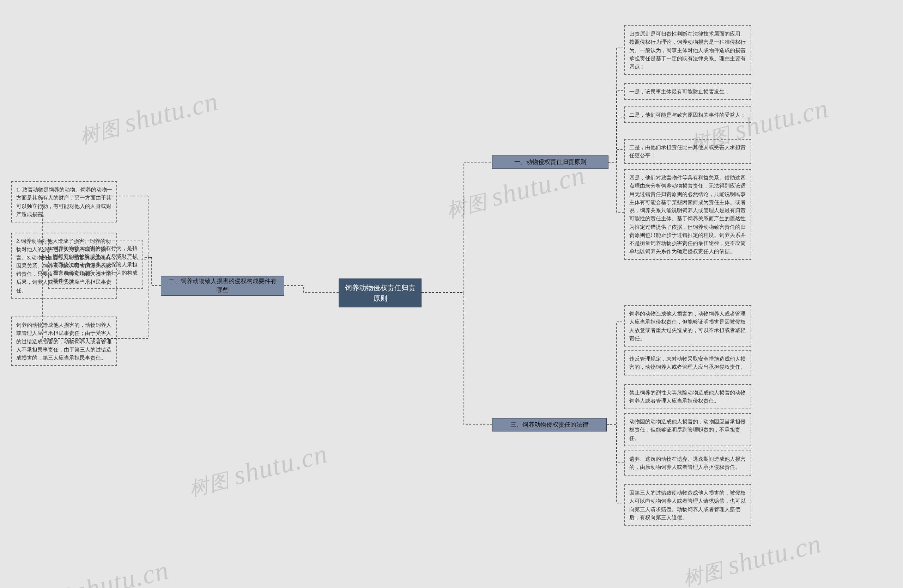 The width and height of the screenshot is (903, 588). What do you see at coordinates (64, 266) in the screenshot?
I see `leaf-text: 2.饲养动物对他人造成了损害。饲养的动物对他人的损害包括人身损害或财产损害。3.…` at bounding box center [64, 266].